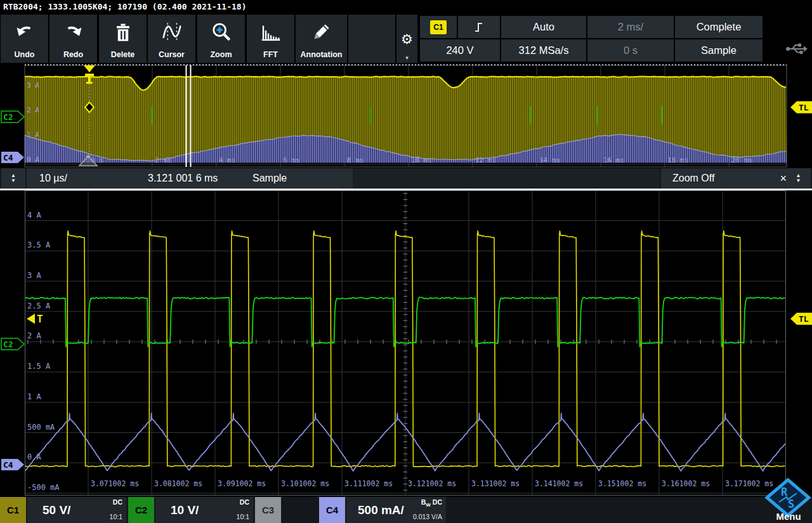 The image size is (812, 523). Describe the element at coordinates (406, 7) in the screenshot. I see `title-bar: RTB2004; 1333.1005K04; 107190 (02.400 20…` at that location.